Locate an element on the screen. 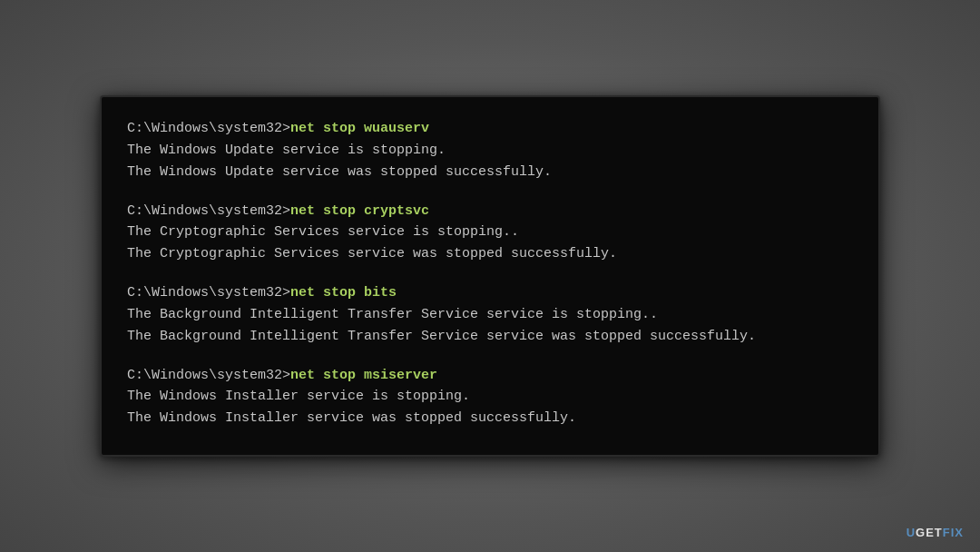 The height and width of the screenshot is (552, 980). output-line-2-1: The Cryptographic Services service is st… is located at coordinates (490, 232).